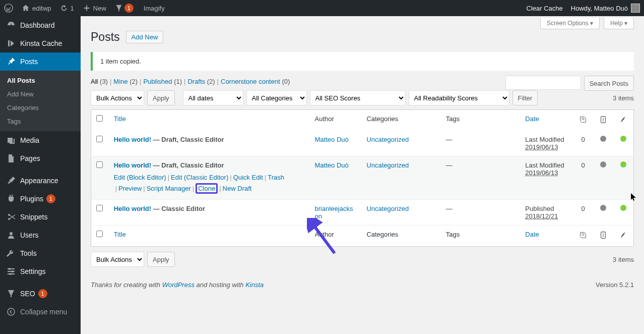 Image resolution: width=644 pixels, height=334 pixels. Describe the element at coordinates (40, 81) in the screenshot. I see `sub-all-posts: All Posts` at that location.